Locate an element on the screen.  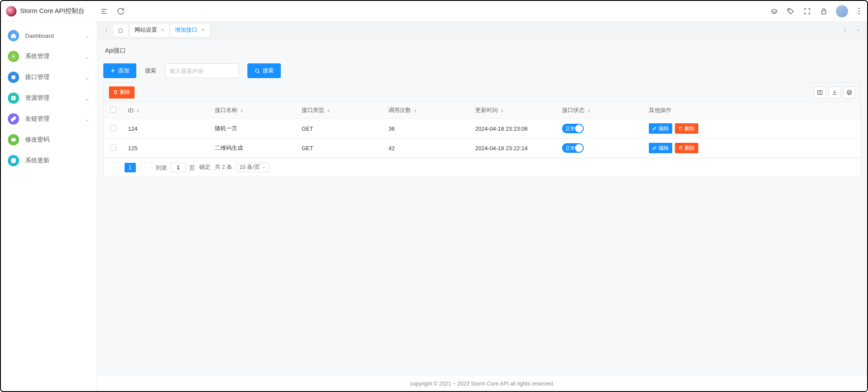
chevron-down-icon is located at coordinates (264, 168).